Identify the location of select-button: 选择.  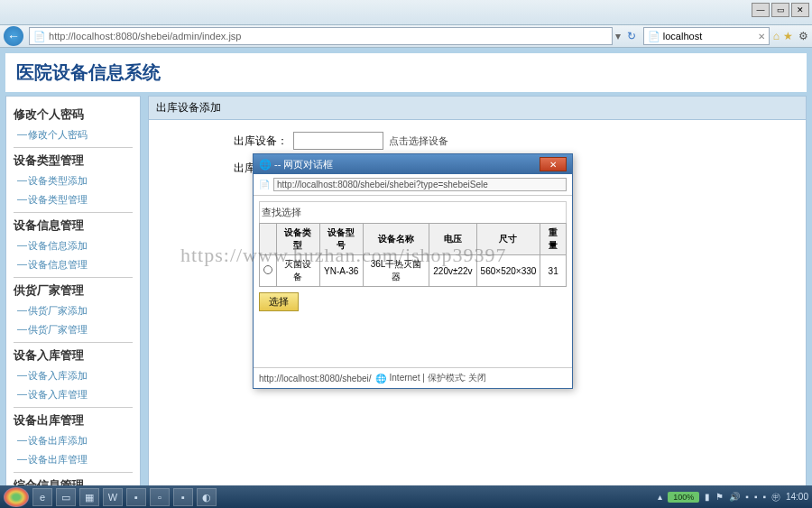
(279, 301).